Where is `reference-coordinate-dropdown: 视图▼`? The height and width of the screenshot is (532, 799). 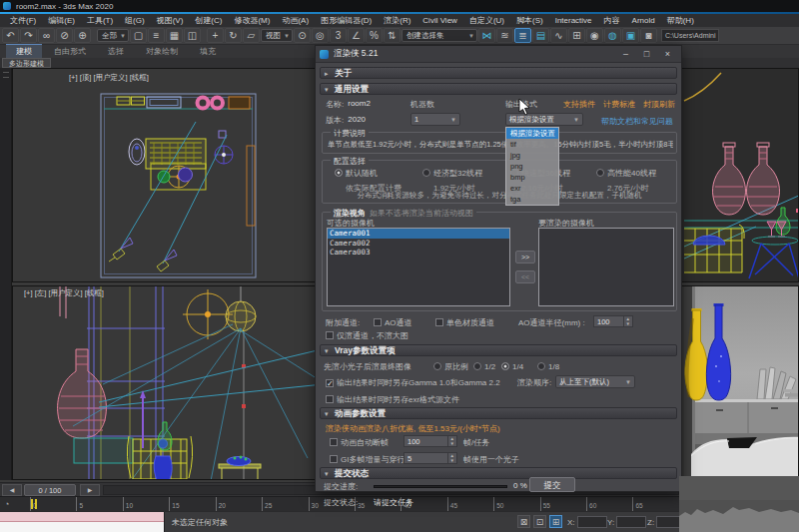 reference-coordinate-dropdown: 视图▼ is located at coordinates (277, 36).